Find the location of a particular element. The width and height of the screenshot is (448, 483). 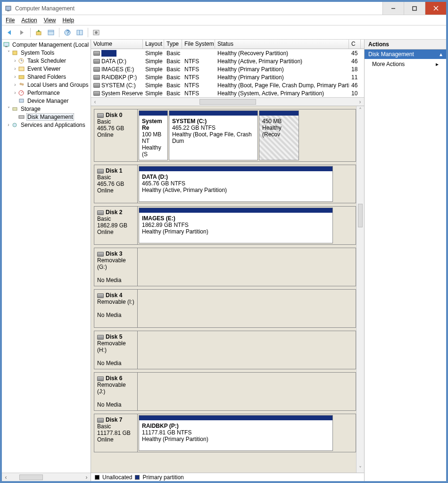

tree-root: Computer Management (Local is located at coordinates (47, 44).